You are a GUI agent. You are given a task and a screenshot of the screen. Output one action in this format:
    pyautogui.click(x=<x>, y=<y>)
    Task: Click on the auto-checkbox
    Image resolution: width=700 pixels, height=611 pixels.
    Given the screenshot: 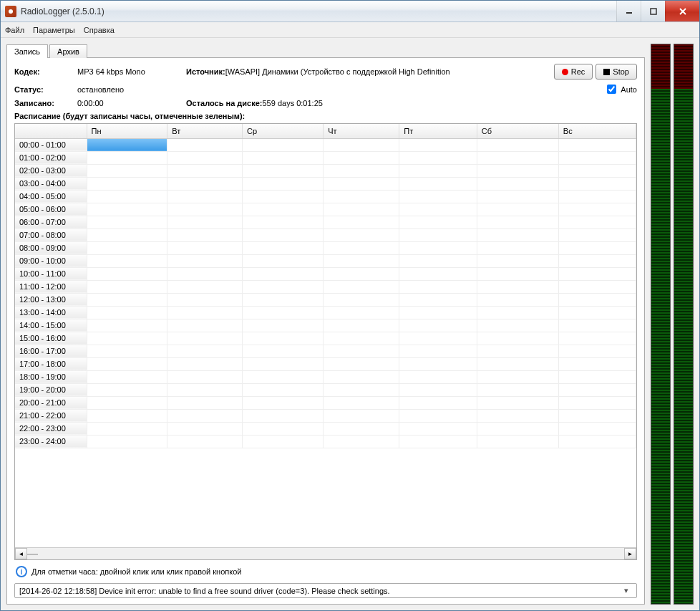 What is the action you would take?
    pyautogui.click(x=611, y=89)
    